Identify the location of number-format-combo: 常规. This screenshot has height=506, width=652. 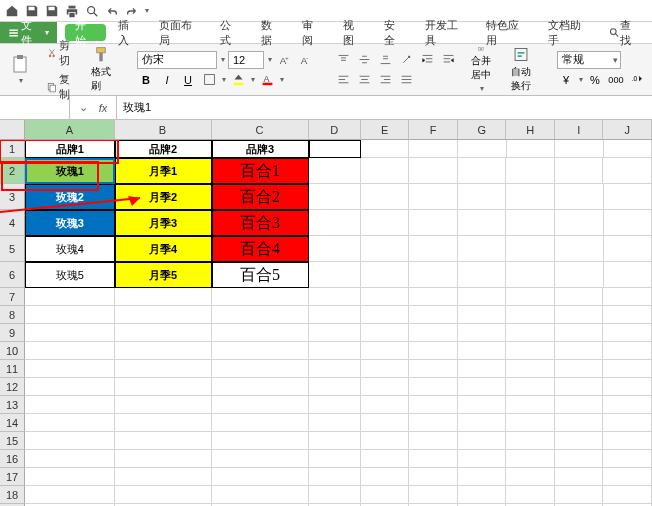
(589, 60).